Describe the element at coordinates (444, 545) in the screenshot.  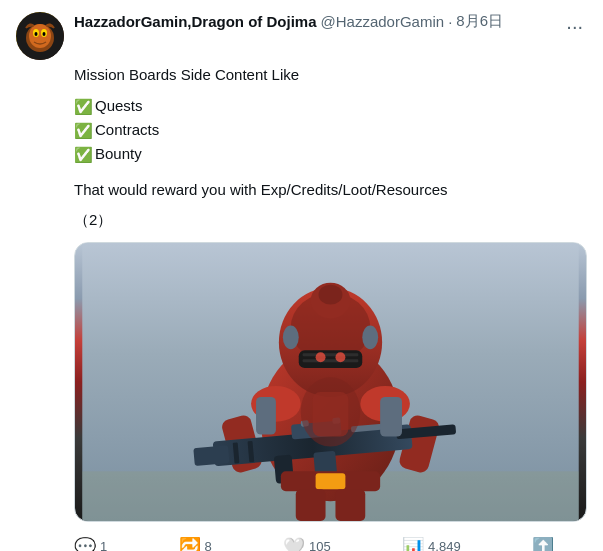
I see `views-count: 4,849` at that location.